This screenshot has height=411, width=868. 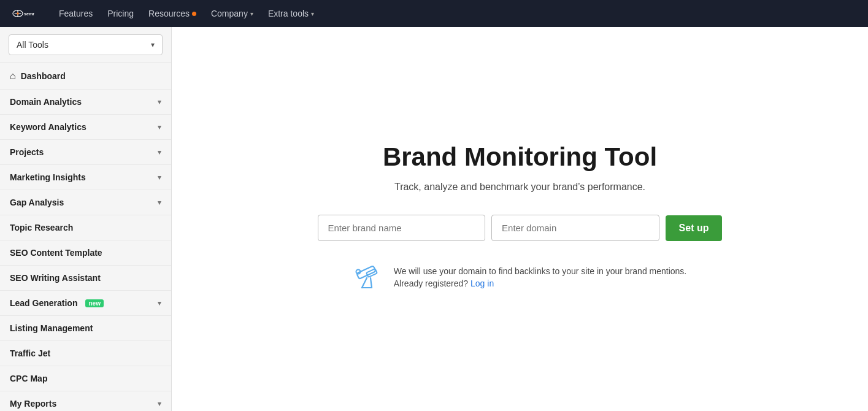 I want to click on login-prompt: Already registered? Log in, so click(x=540, y=283).